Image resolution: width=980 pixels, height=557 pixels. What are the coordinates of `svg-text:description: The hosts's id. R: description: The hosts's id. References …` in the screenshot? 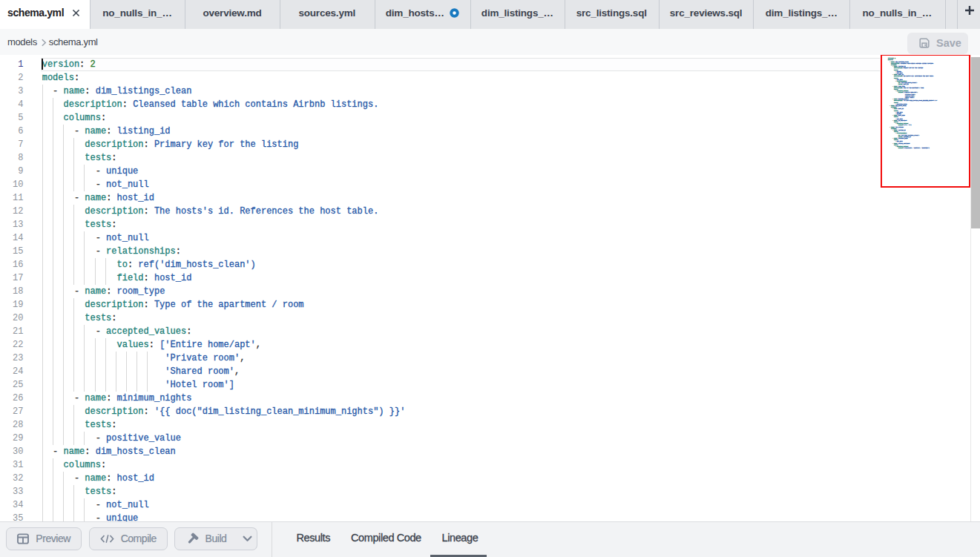 It's located at (911, 77).